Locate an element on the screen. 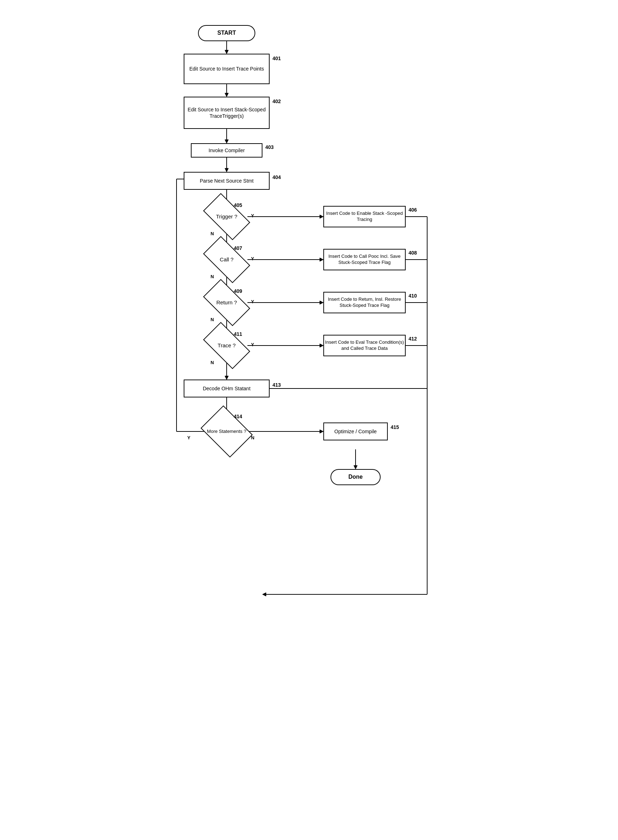 The width and height of the screenshot is (618, 840). node-408: Insert Code to Call Pooc Incl. Save Stuc… is located at coordinates (364, 260).